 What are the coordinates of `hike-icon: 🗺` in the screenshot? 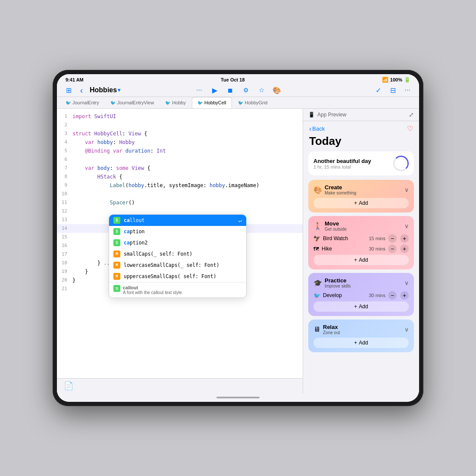 It's located at (316, 249).